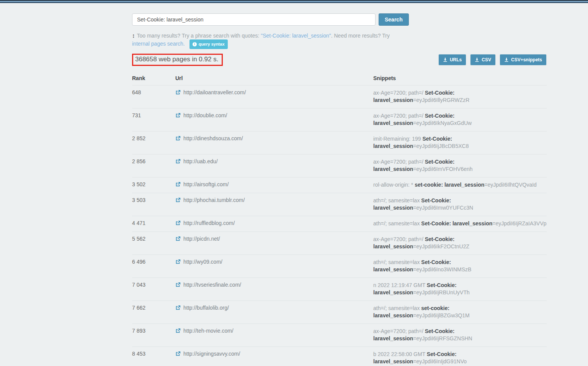  What do you see at coordinates (511, 185) in the screenshot?
I see `snippet-value: =eyJpdiI6IlhtQVQvaId` at bounding box center [511, 185].